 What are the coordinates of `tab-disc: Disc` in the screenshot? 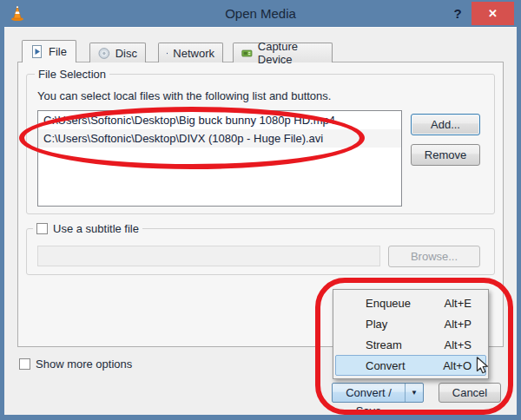 It's located at (118, 52).